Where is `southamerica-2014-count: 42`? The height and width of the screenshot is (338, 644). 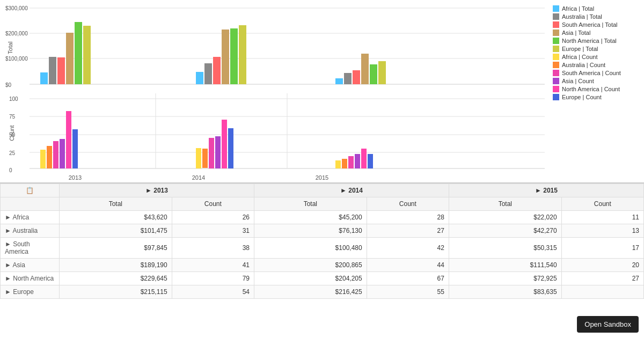 southamerica-2014-count: 42 is located at coordinates (408, 248).